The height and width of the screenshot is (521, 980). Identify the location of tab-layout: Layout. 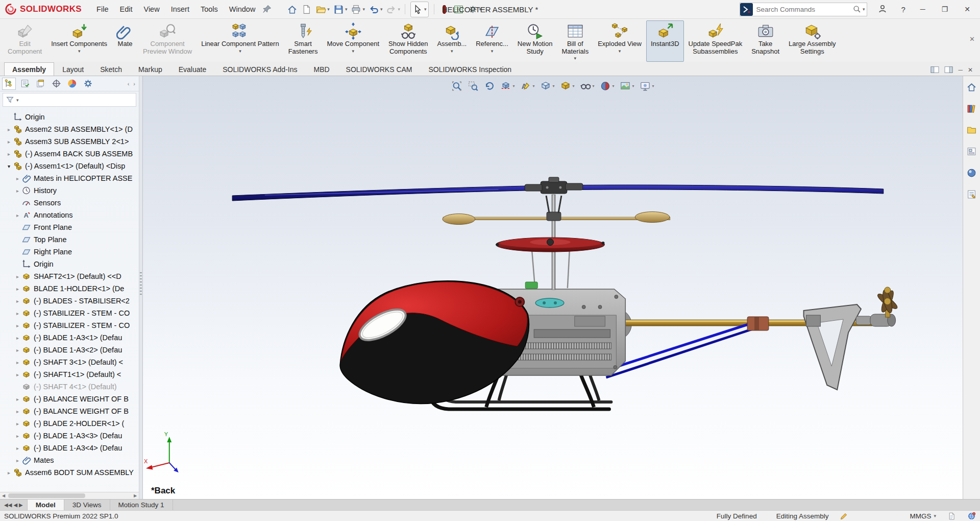
(73, 69).